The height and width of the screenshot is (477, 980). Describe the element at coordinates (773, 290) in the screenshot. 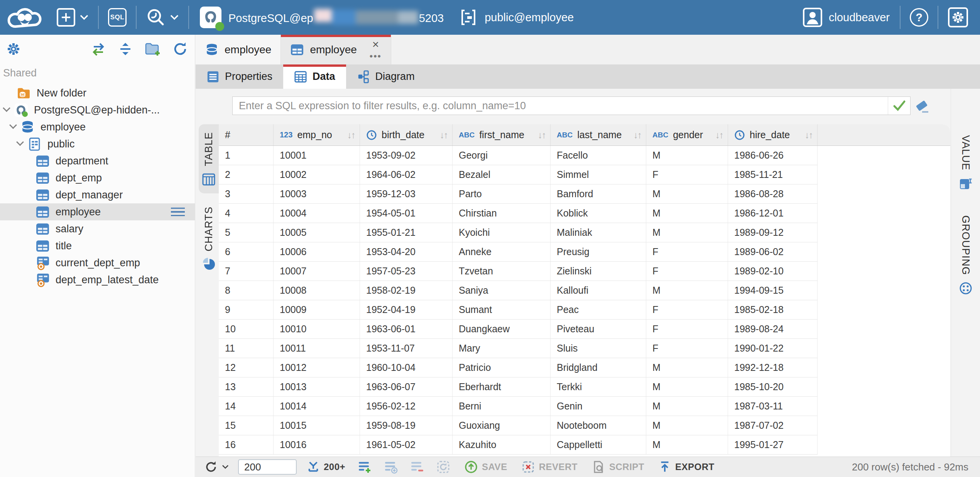

I see `cell-hire-date: 1994-09-15` at that location.